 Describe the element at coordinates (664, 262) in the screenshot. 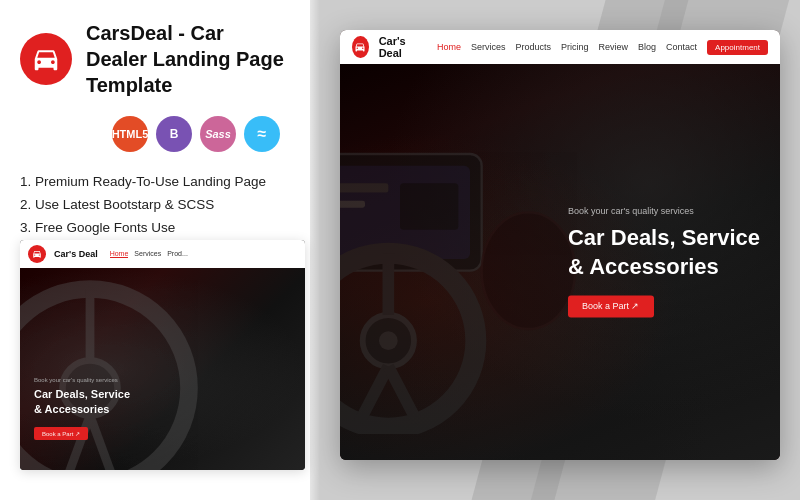

I see `hero-text-block: Book your car's quality services Car Dea…` at that location.